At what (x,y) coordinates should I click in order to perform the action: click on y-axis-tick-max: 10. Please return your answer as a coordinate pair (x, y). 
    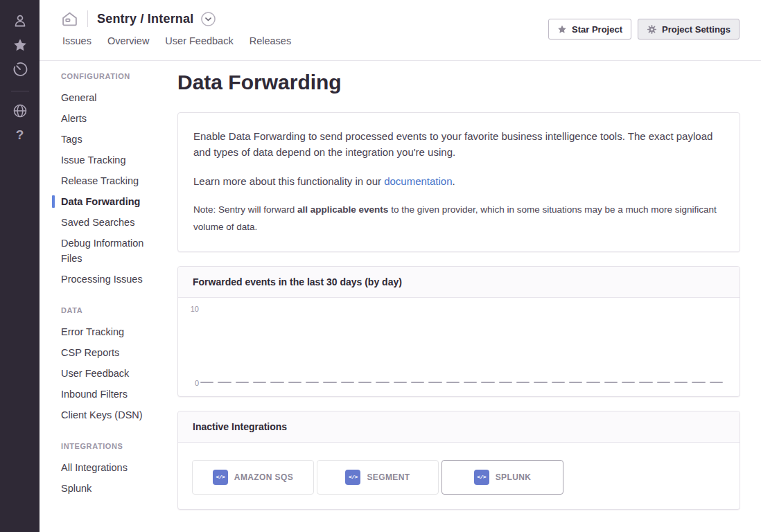
    Looking at the image, I should click on (193, 309).